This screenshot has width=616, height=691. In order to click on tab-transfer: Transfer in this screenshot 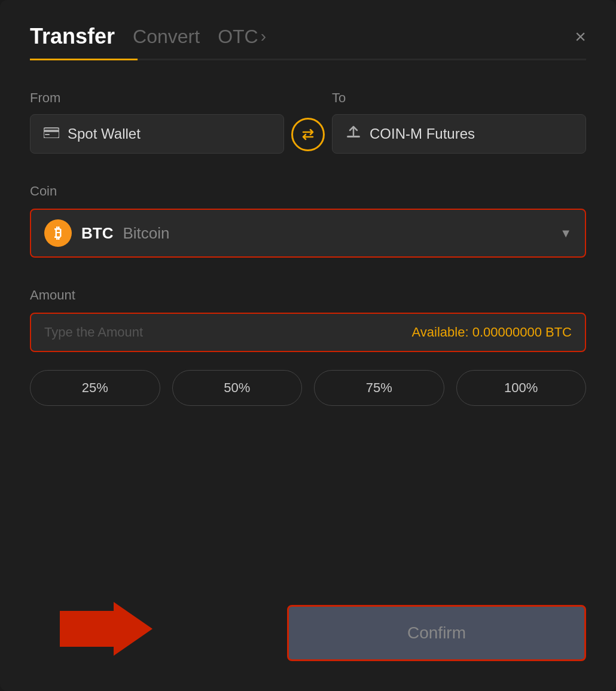, I will do `click(72, 36)`.